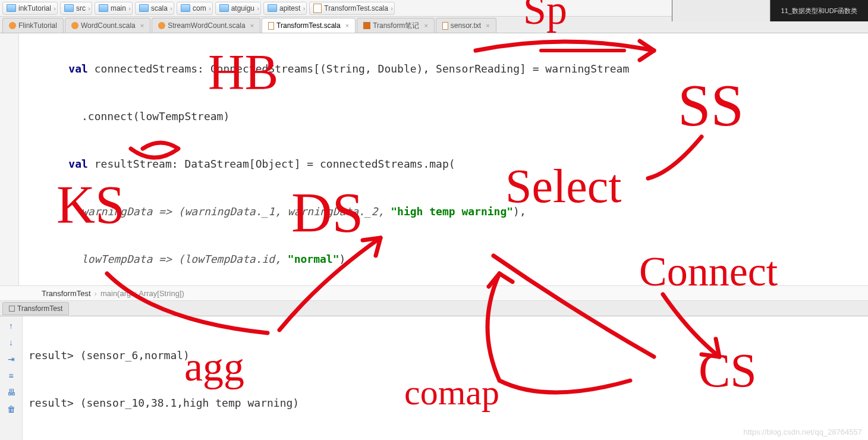  What do you see at coordinates (10, 159) in the screenshot?
I see `gutter` at bounding box center [10, 159].